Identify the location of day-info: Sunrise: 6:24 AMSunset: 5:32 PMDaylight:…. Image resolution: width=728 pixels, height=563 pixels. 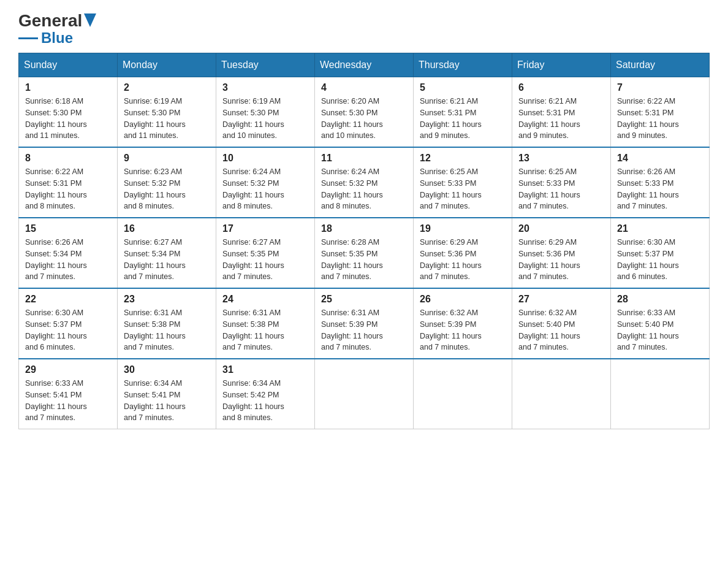
(254, 189).